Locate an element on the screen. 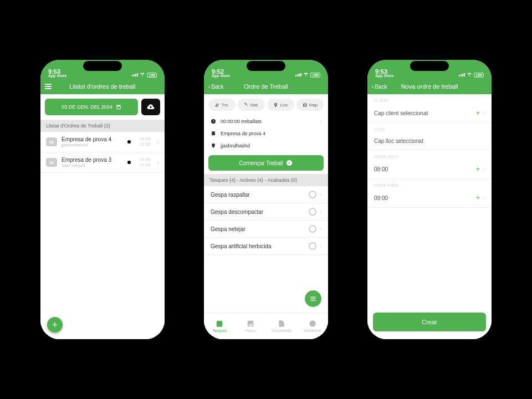 The image size is (532, 399). menu-button is located at coordinates (48, 86).